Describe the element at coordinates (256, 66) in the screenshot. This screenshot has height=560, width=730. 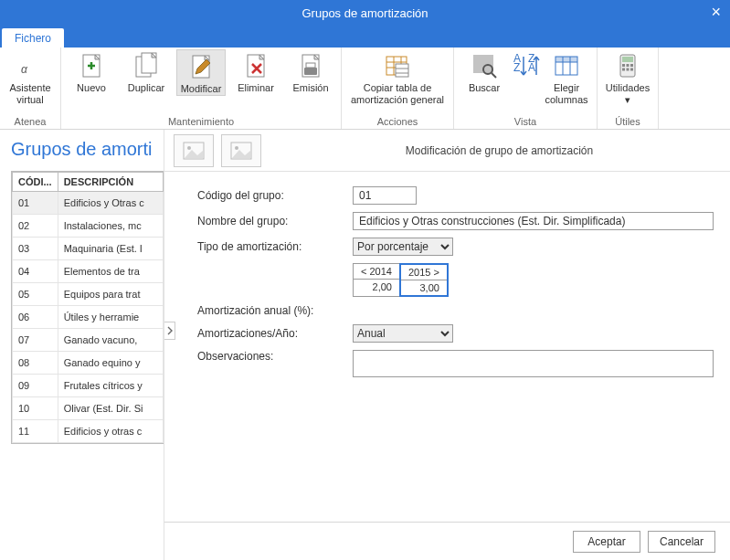
I see `file-delete-icon` at that location.